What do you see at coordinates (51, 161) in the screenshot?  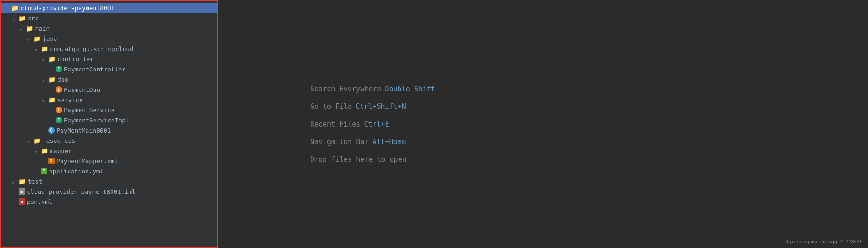 I see `xml-icon: X` at bounding box center [51, 161].